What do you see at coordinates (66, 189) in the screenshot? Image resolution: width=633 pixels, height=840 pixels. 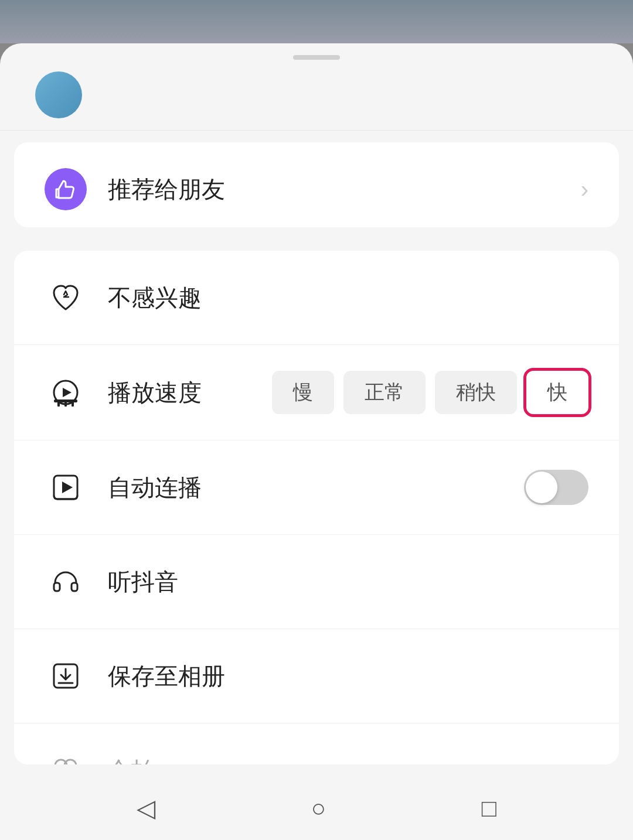 I see `thumbs-up-icon-wrapper` at bounding box center [66, 189].